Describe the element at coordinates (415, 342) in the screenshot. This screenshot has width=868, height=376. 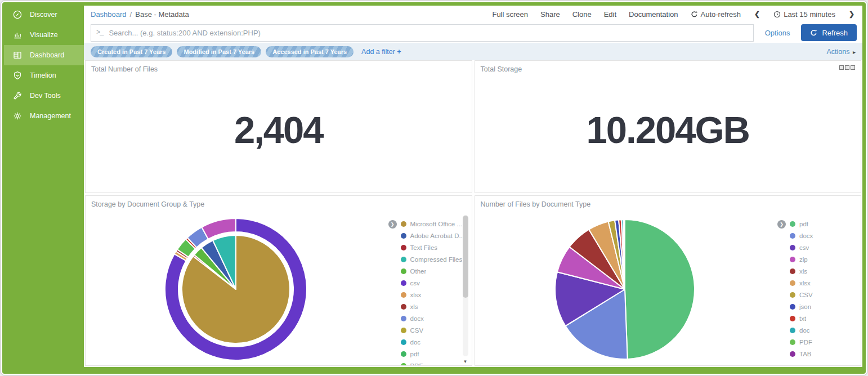
I see `legend-label: doc` at that location.